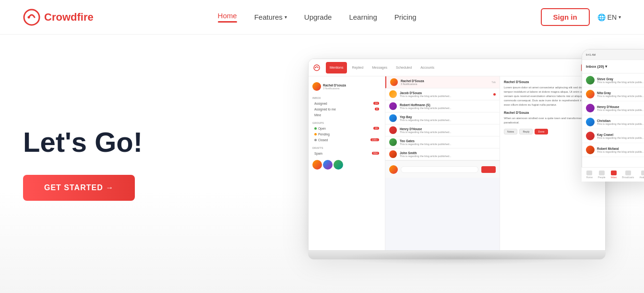  Describe the element at coordinates (620, 121) in the screenshot. I see `mobile-msg-sender: Christian` at that location.